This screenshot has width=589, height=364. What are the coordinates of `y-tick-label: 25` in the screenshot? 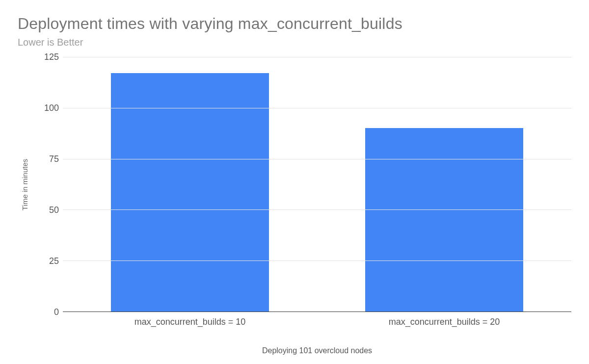 It's located at (54, 261).